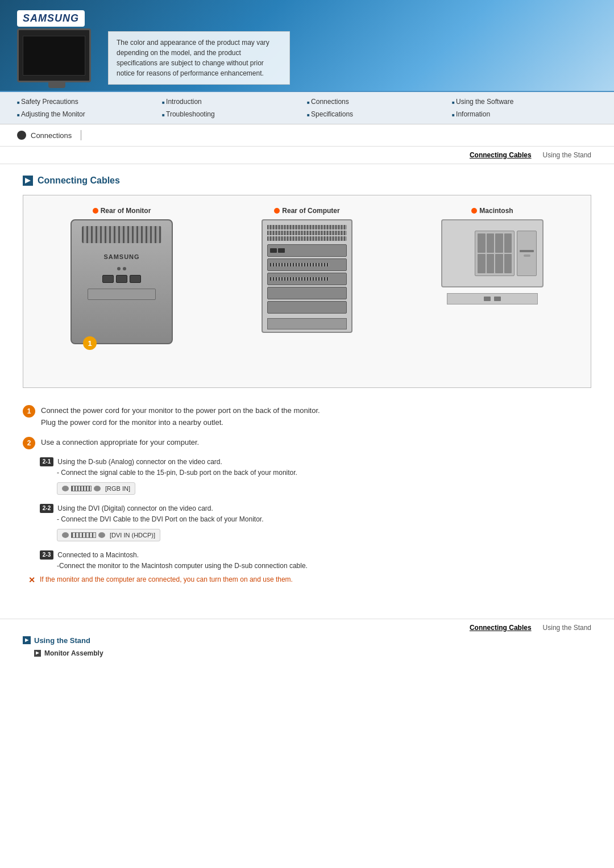  Describe the element at coordinates (307, 135) in the screenshot. I see `breadcrumb: Connections` at that location.